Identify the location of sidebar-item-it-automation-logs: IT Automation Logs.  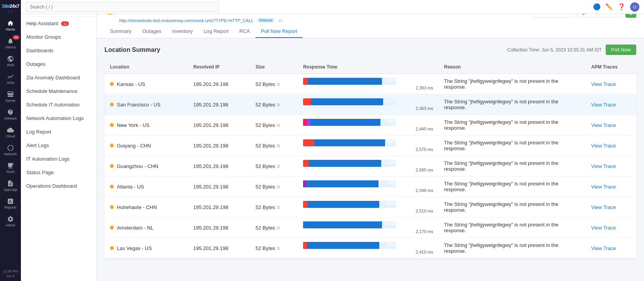
(59, 159).